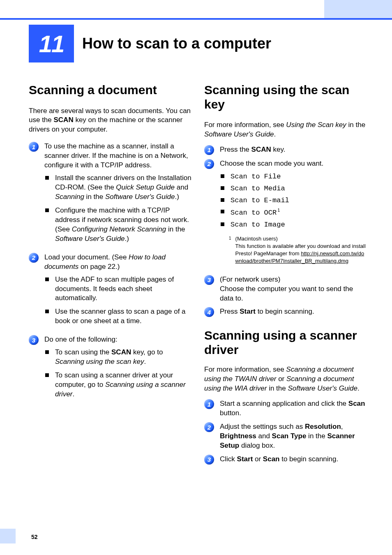 This screenshot has height=555, width=392. Describe the element at coordinates (120, 316) in the screenshot. I see `text: Use the scanner glass to scan a page of …` at that location.